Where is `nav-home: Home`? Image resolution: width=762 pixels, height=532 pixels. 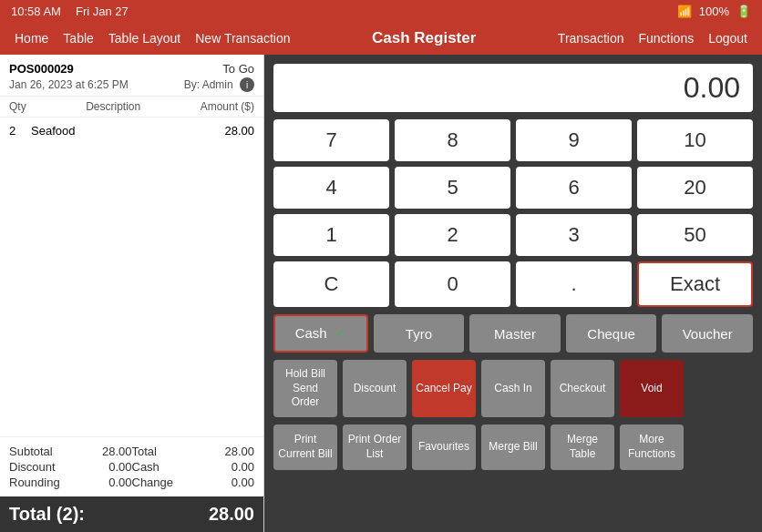
nav-home: Home is located at coordinates (31, 38).